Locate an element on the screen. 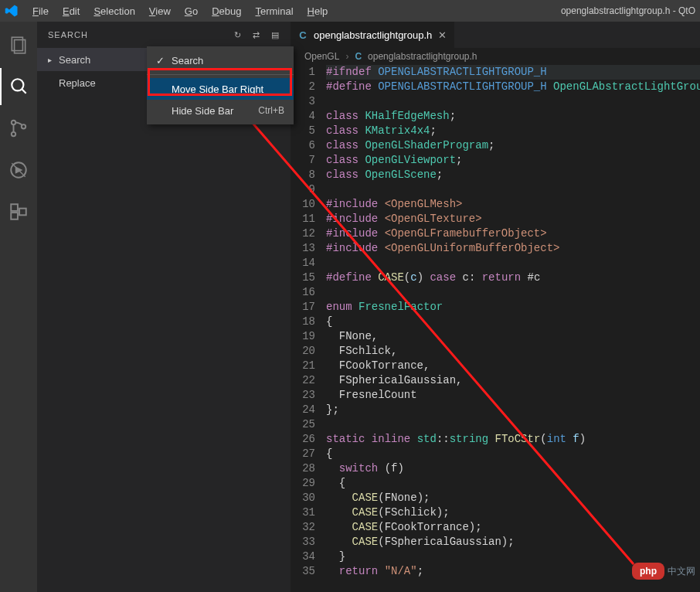  menu-view: View is located at coordinates (160, 11).